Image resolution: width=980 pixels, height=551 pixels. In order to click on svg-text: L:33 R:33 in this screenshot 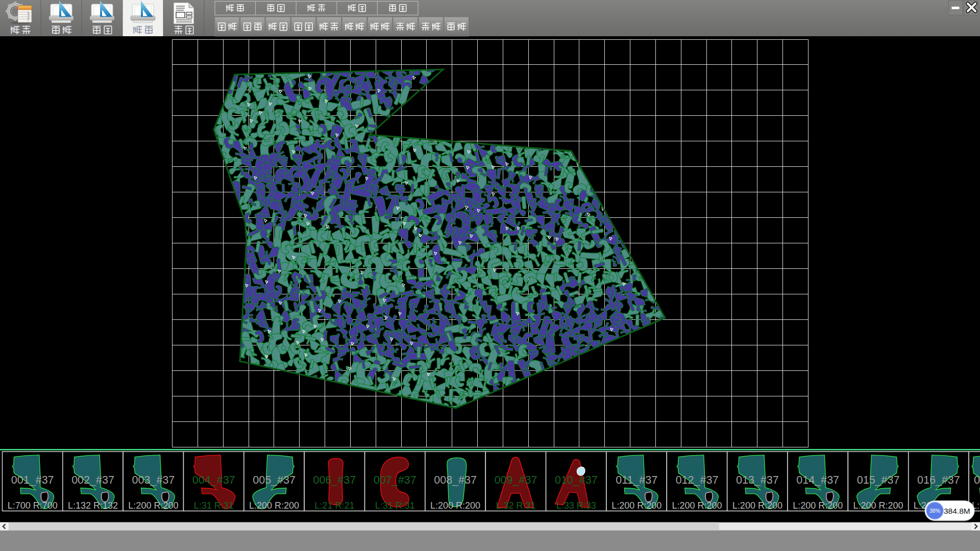, I will do `click(576, 506)`.